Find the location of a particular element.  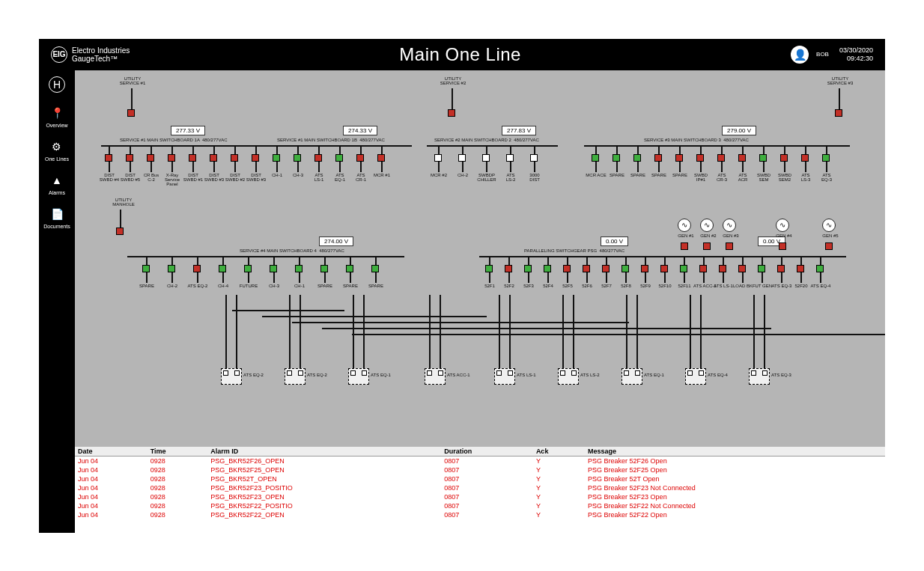

voltage-reading: 277.33 V is located at coordinates (188, 130).